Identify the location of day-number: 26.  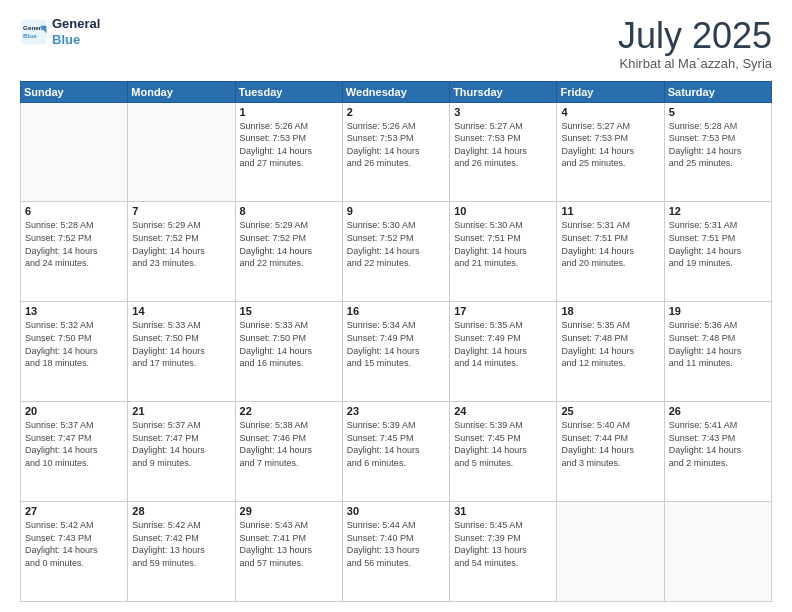
(718, 411).